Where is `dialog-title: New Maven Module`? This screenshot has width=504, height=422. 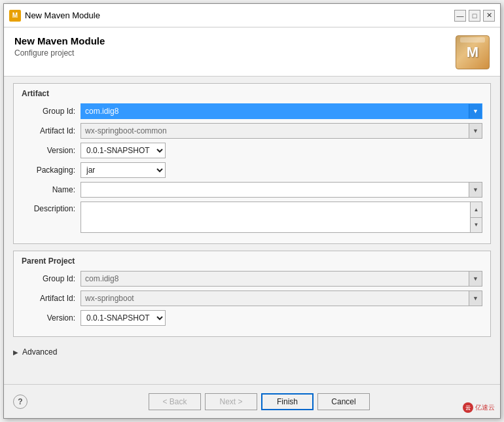 dialog-title: New Maven Module is located at coordinates (60, 41).